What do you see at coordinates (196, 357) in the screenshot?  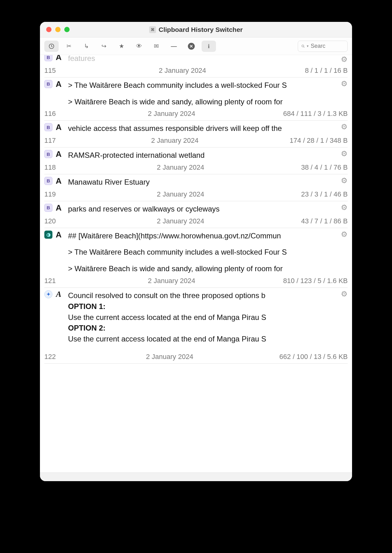 I see `clip-meta: 122 2 January 2024 662 / 100 / 13 / 5.6 …` at bounding box center [196, 357].